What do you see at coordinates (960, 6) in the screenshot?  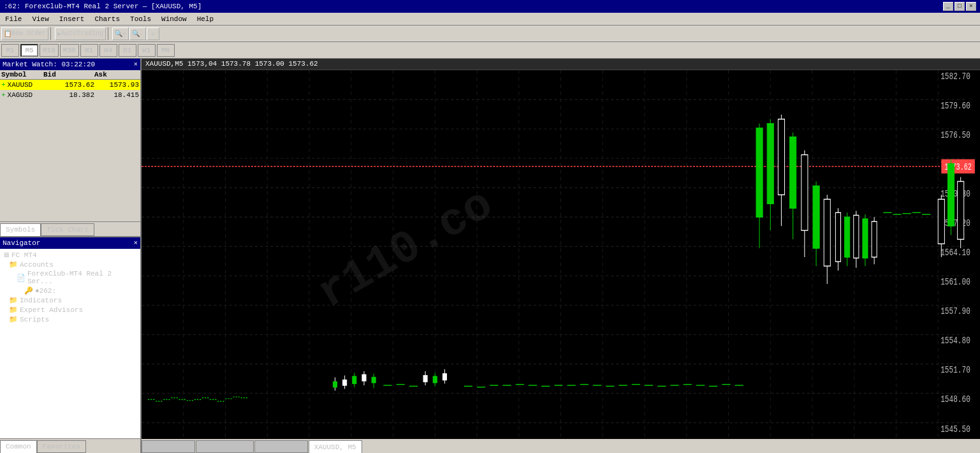 I see `maximize-button: □` at bounding box center [960, 6].